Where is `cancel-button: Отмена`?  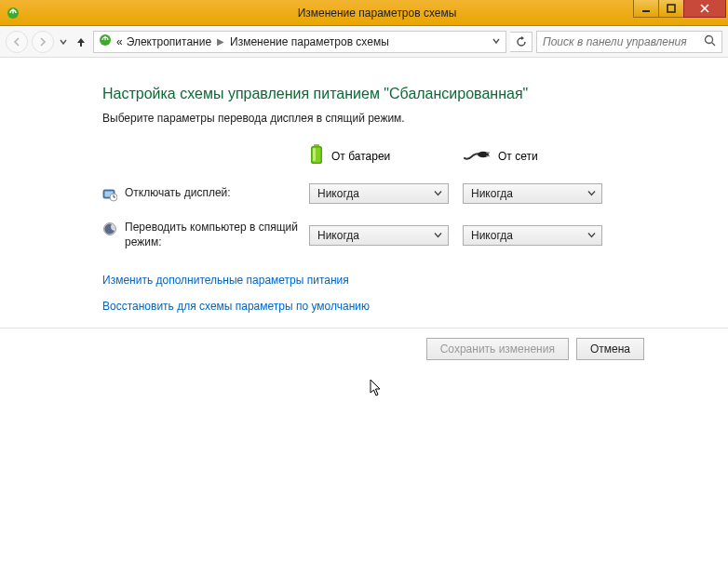 cancel-button: Отмена is located at coordinates (611, 349).